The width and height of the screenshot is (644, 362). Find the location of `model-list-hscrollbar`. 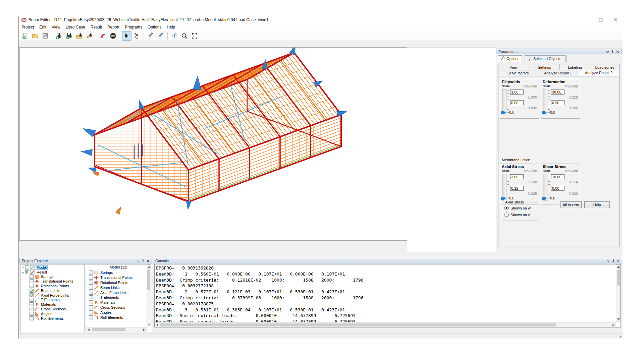

model-list-hscrollbar is located at coordinates (116, 329).